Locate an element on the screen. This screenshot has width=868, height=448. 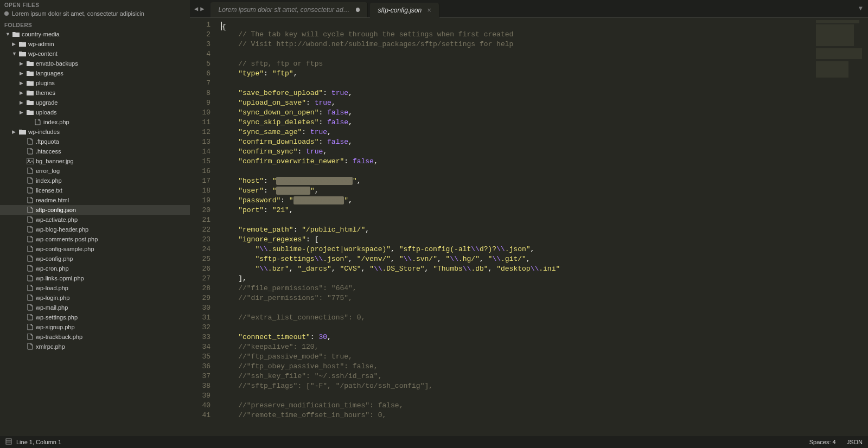
tree-file: wp-links-opml.php is located at coordinates (95, 278).